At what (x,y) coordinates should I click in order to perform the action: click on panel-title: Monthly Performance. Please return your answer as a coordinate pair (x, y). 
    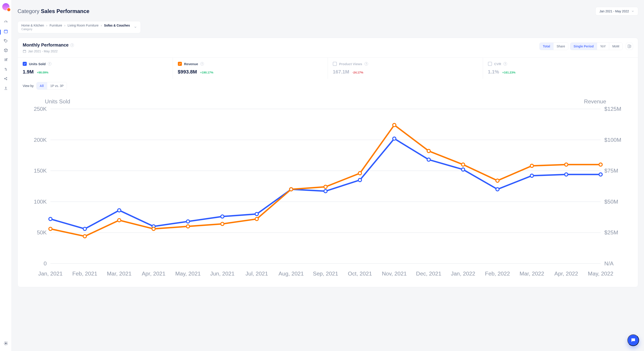
    Looking at the image, I should click on (48, 45).